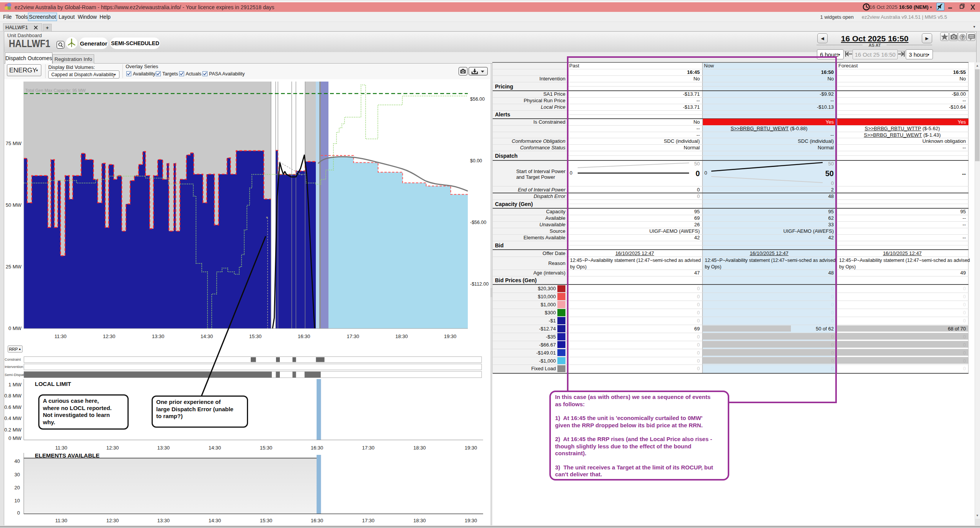  I want to click on svg-text: LOCAL LIMIT, so click(53, 384).